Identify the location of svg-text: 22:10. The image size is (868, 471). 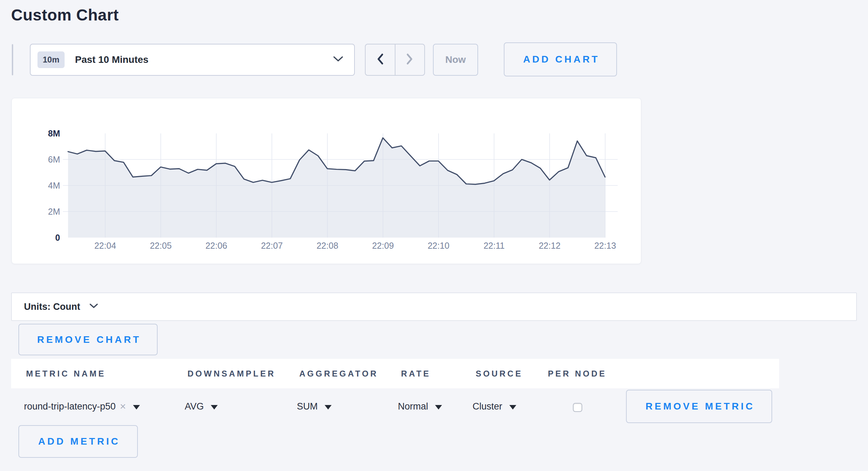
(439, 246).